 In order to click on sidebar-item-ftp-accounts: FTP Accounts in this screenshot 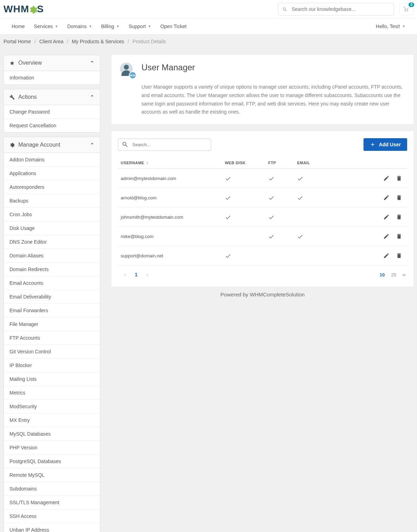, I will do `click(52, 338)`.